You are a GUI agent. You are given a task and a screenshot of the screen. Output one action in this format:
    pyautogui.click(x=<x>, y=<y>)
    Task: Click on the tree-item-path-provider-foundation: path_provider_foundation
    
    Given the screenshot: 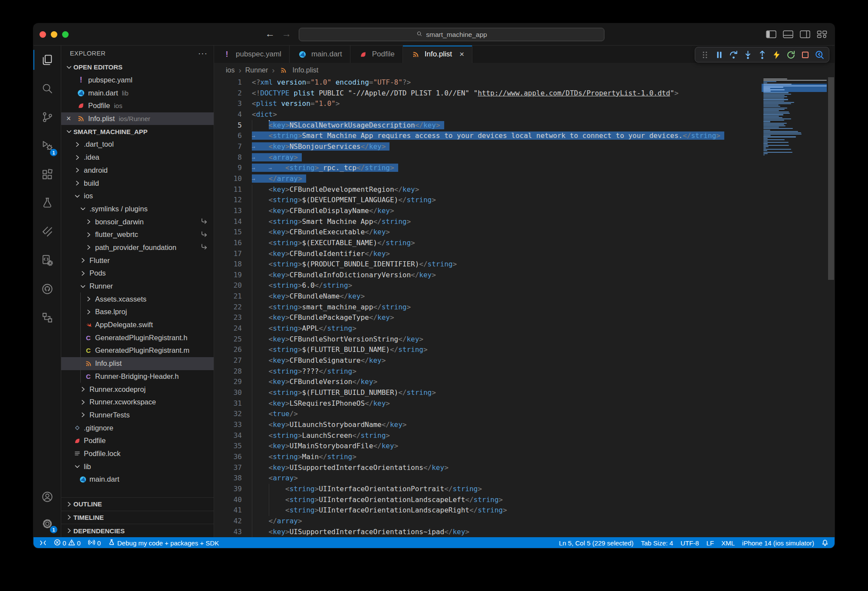 What is the action you would take?
    pyautogui.click(x=137, y=248)
    